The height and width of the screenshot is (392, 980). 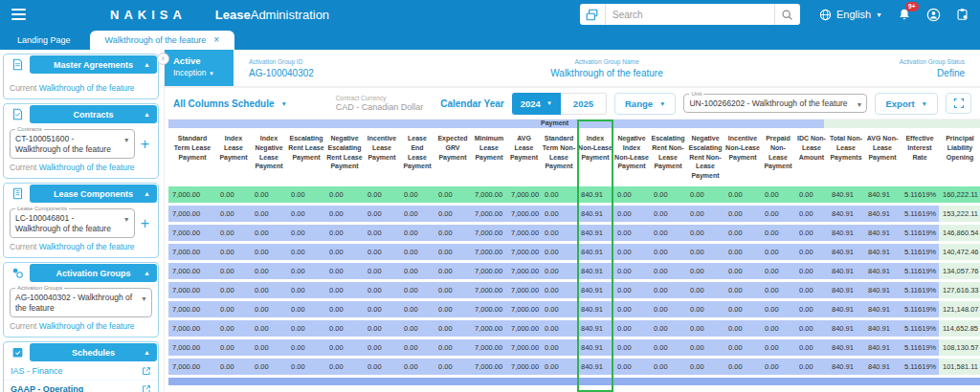 I want to click on current-master-agreement-link: Walkthrough of the feature, so click(x=87, y=88).